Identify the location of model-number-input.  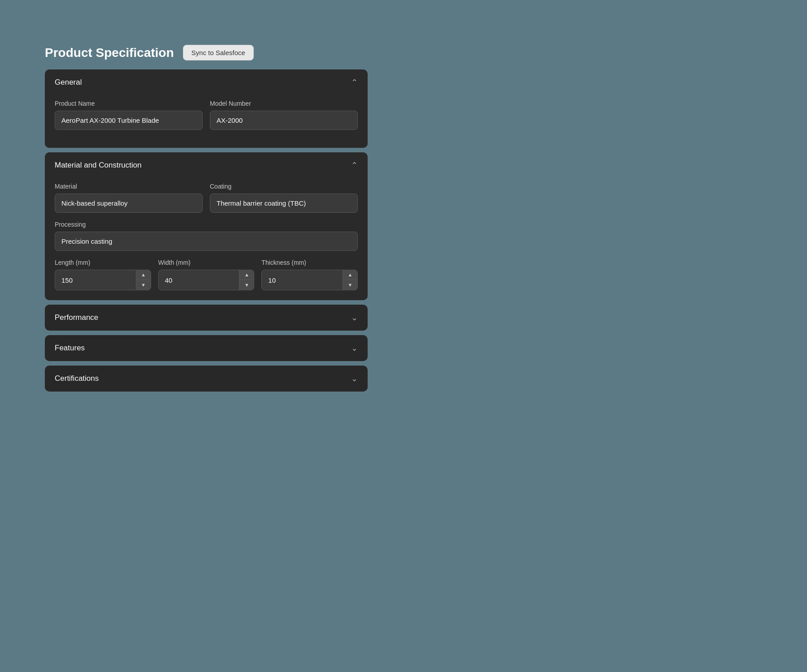
(284, 120).